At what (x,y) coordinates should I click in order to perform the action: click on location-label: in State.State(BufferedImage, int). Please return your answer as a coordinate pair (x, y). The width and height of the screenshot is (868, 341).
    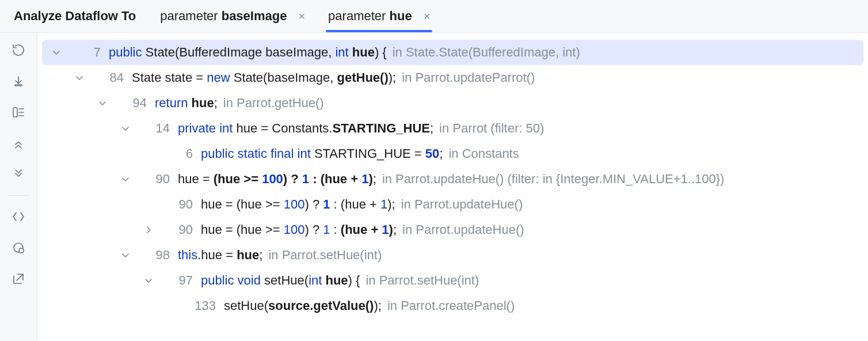
    Looking at the image, I should click on (484, 52).